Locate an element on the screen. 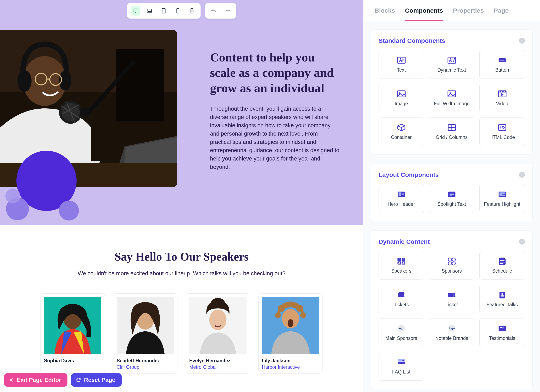 The width and height of the screenshot is (540, 392). section-title: Layout Components is located at coordinates (409, 175).